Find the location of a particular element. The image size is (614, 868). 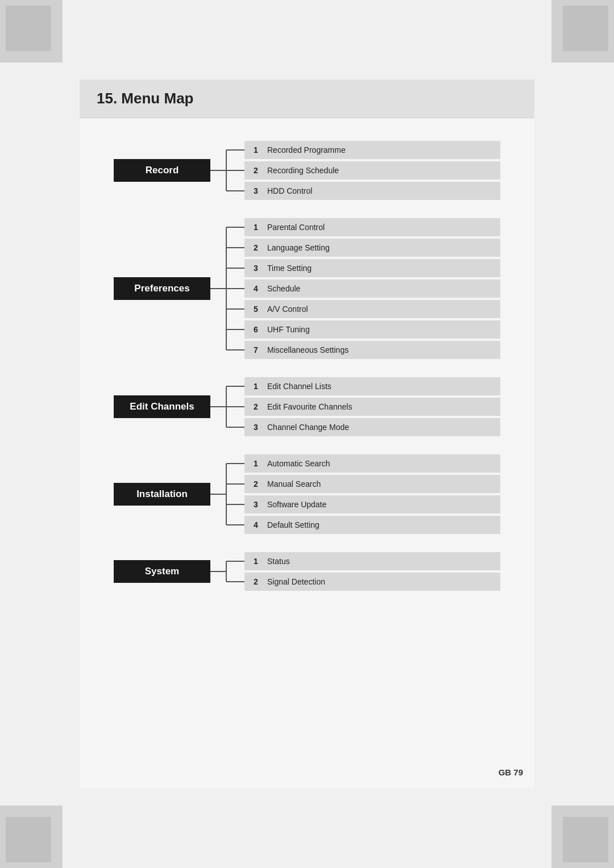

menu-item-system-2: 2Signal Detection is located at coordinates (372, 582).